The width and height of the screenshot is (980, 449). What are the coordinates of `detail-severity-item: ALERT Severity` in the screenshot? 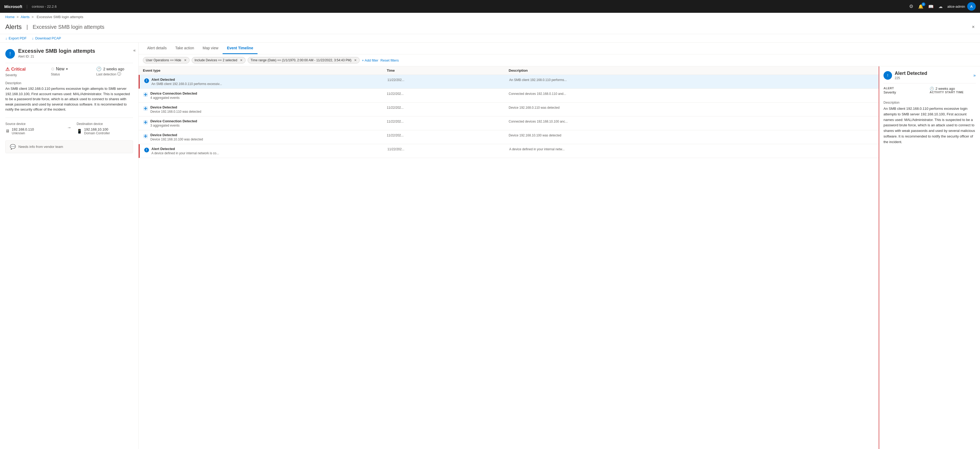 It's located at (907, 90).